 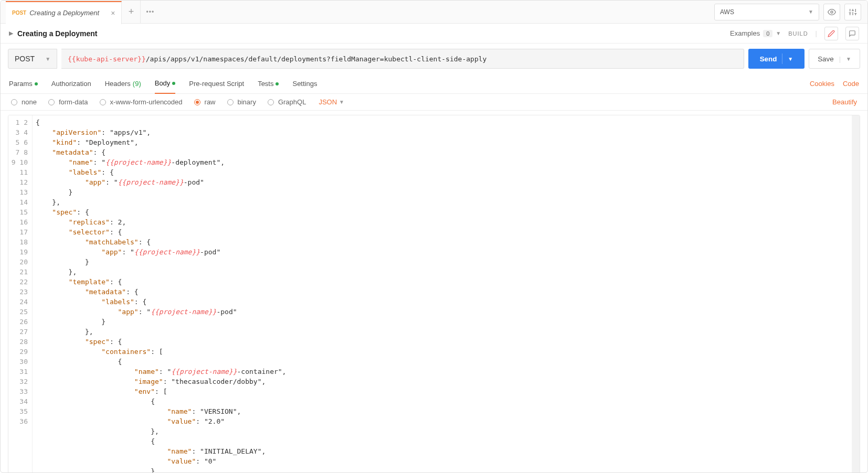 What do you see at coordinates (832, 12) in the screenshot?
I see `eye-icon` at bounding box center [832, 12].